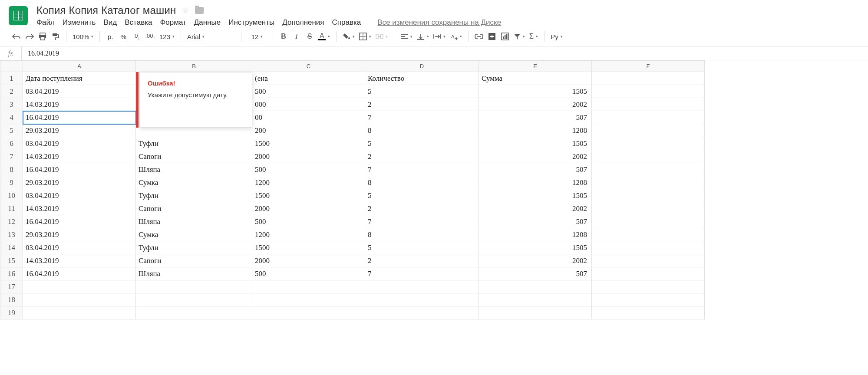  What do you see at coordinates (194, 66) in the screenshot?
I see `col-header-B: B` at bounding box center [194, 66].